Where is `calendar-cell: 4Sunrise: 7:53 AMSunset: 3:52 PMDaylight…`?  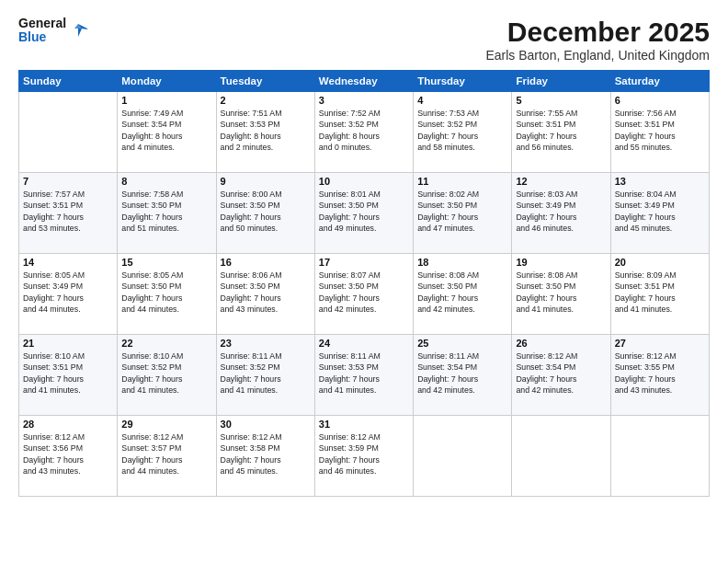
calendar-cell: 4Sunrise: 7:53 AMSunset: 3:52 PMDaylight… is located at coordinates (463, 132).